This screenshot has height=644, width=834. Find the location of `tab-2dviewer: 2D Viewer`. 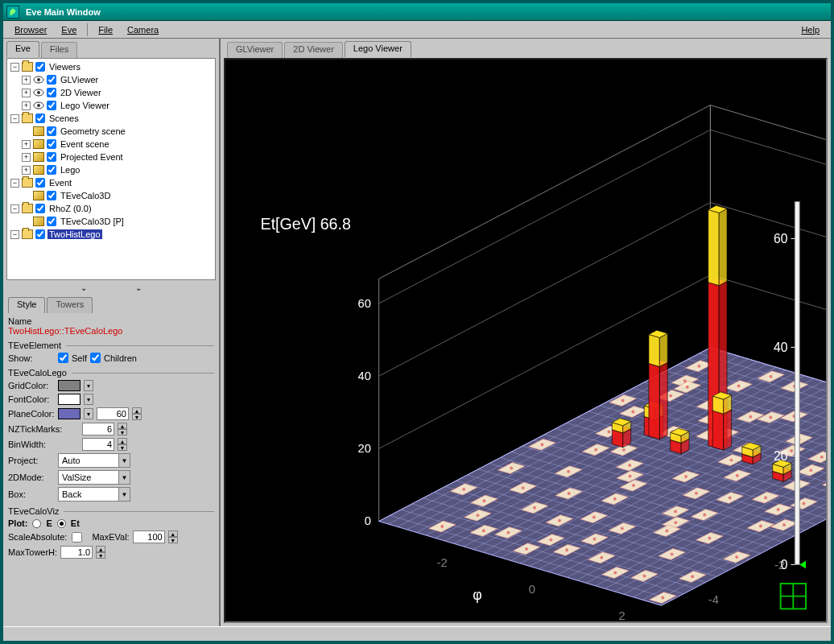

tab-2dviewer: 2D Viewer is located at coordinates (314, 50).